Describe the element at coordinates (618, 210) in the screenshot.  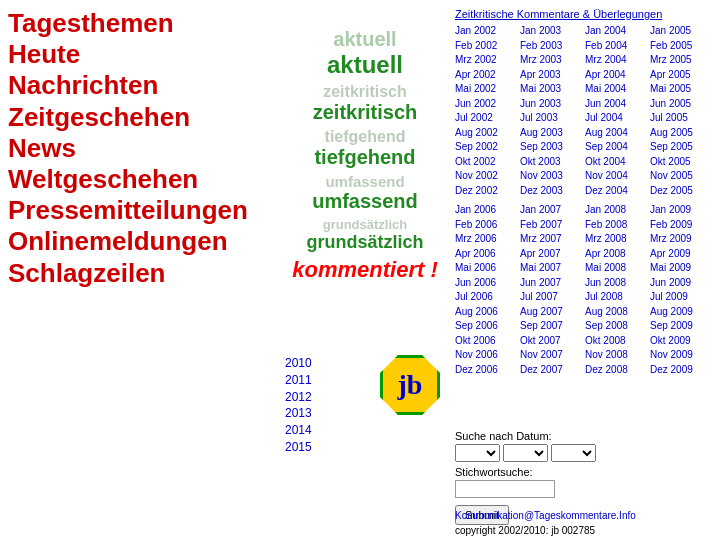
I see `archive-link: Jan 2008` at that location.